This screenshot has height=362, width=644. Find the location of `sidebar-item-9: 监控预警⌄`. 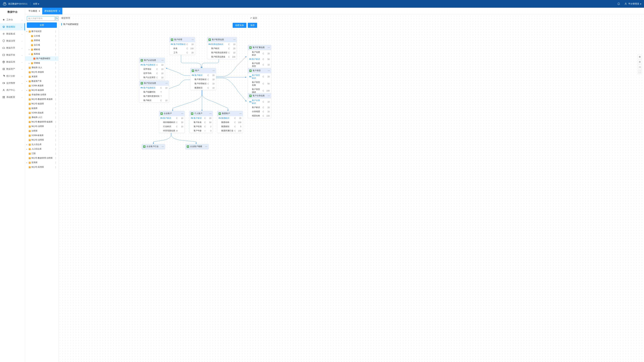

sidebar-item-9: 监控预警⌄ is located at coordinates (12, 83).